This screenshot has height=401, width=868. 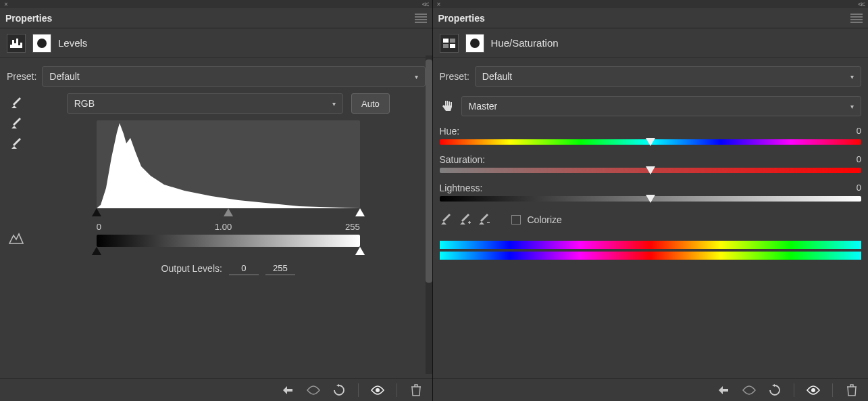 What do you see at coordinates (429, 215) in the screenshot?
I see `scrollbar` at bounding box center [429, 215].